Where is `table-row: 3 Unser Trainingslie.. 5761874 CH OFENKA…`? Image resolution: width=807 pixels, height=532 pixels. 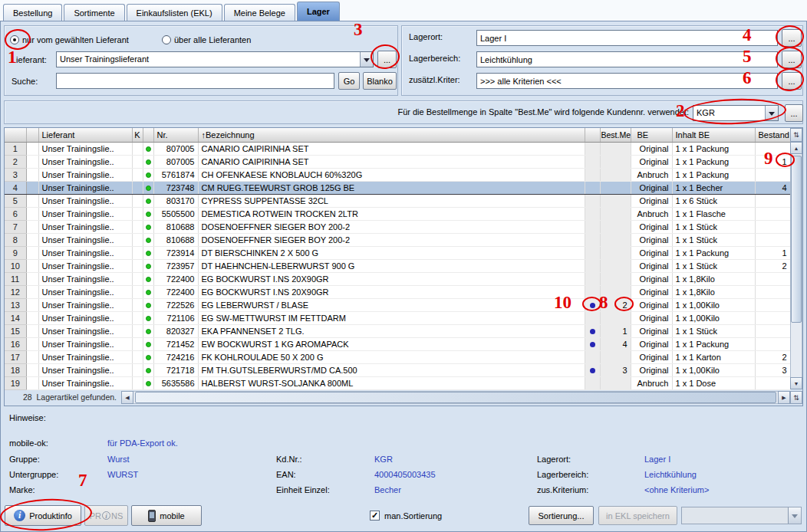 table-row: 3 Unser Trainingslie.. 5761874 CH OFENKA… is located at coordinates (397, 175).